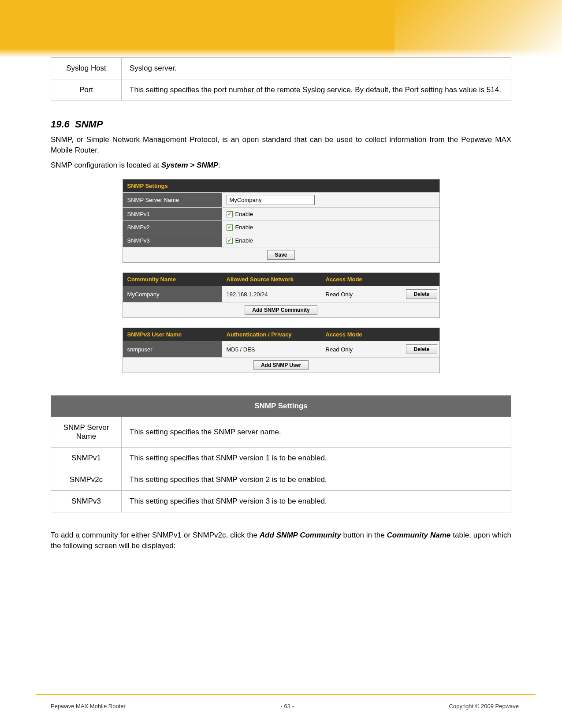  What do you see at coordinates (281, 280) in the screenshot?
I see `community-grid-header: Community Name Allowed Source Network Ac…` at bounding box center [281, 280].